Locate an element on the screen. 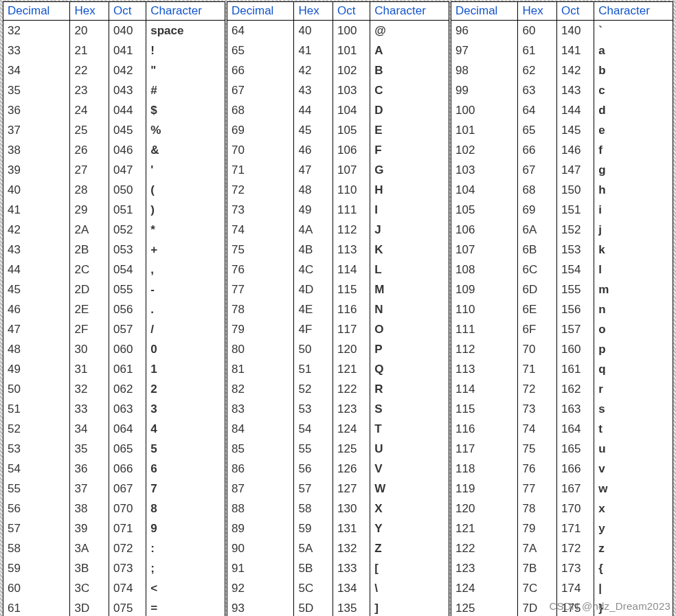 Image resolution: width=676 pixels, height=616 pixels. table-row: 53350655 is located at coordinates (114, 449).